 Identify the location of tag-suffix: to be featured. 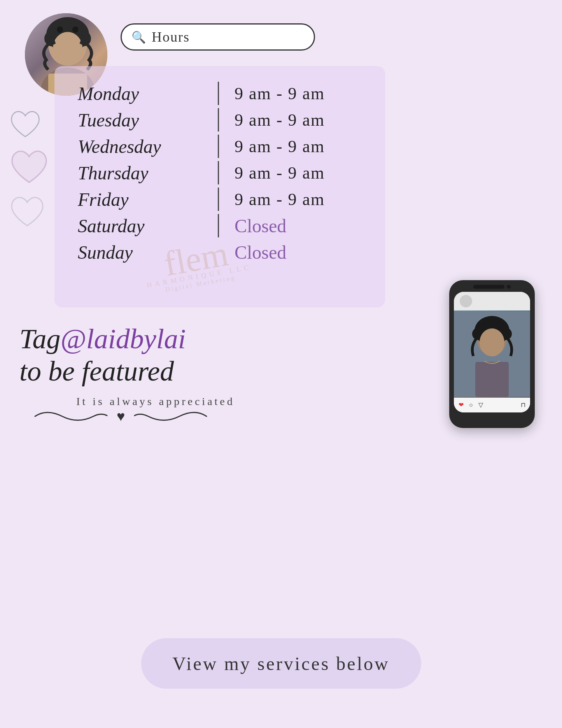
(96, 371).